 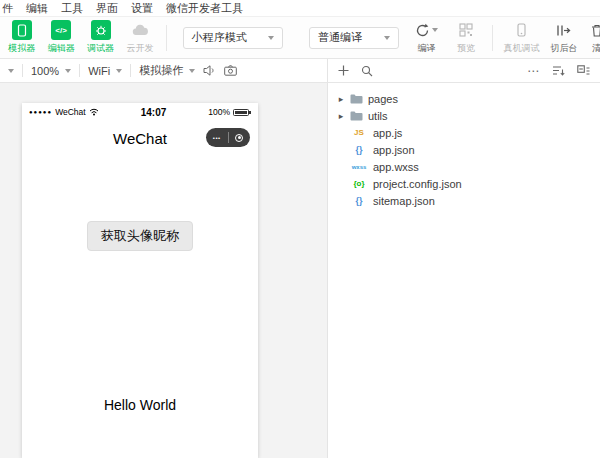 I want to click on simulator-button: 模拟器, so click(x=22, y=38).